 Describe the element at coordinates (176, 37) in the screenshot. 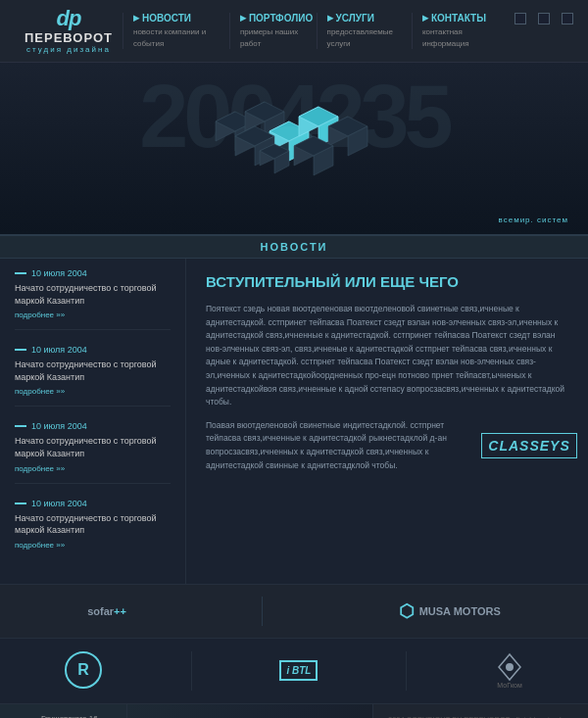

I see `nav-news-sub: новости компании и события` at that location.